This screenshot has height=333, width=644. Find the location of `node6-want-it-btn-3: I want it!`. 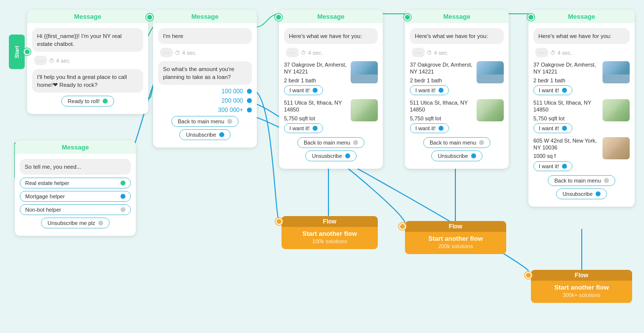

node6-want-it-btn-3: I want it! is located at coordinates (553, 166).